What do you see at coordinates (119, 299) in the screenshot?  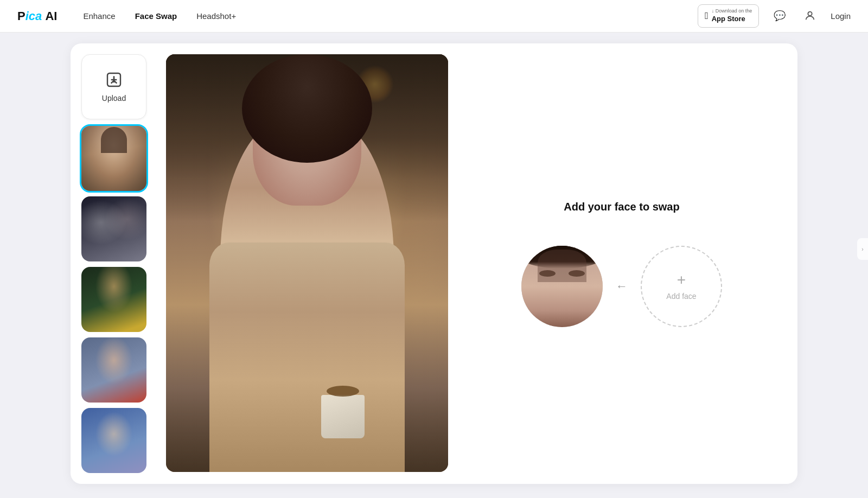 I see `thumbnail-list` at bounding box center [119, 299].